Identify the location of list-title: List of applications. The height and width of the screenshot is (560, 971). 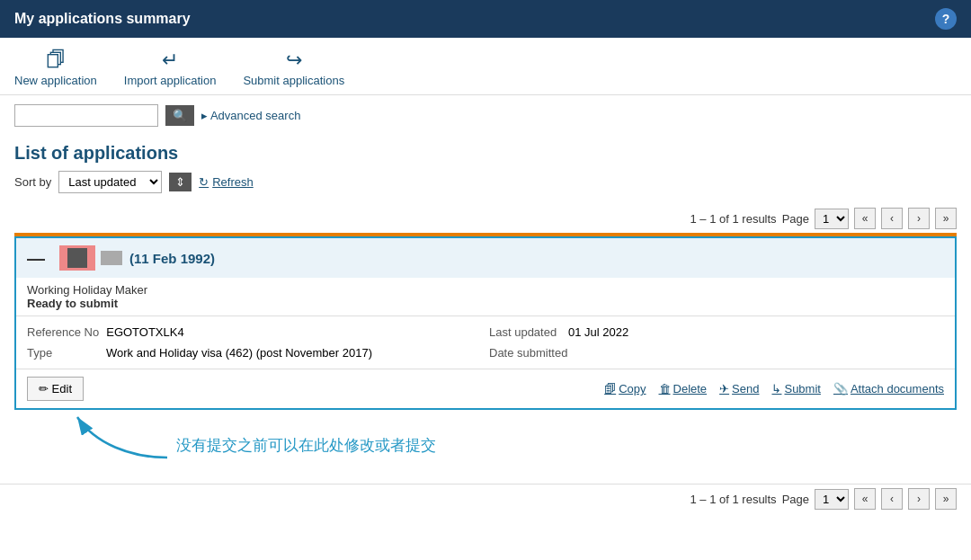
(486, 153).